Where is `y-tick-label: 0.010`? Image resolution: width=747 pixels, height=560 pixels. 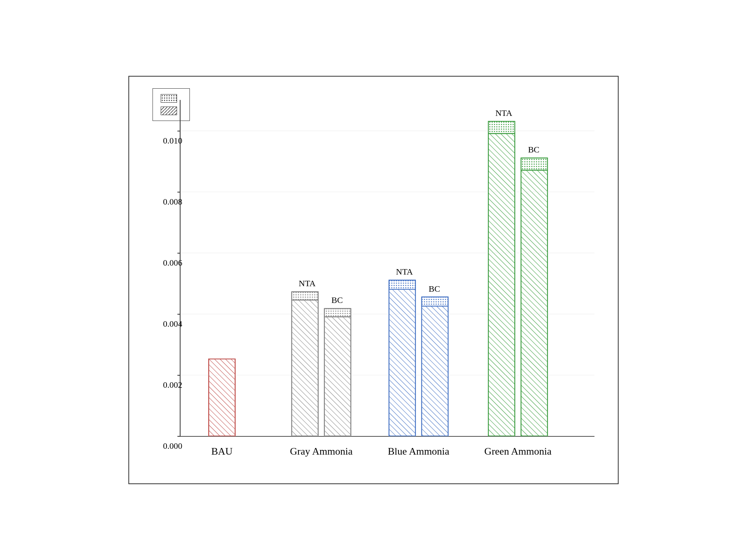 y-tick-label: 0.010 is located at coordinates (173, 141).